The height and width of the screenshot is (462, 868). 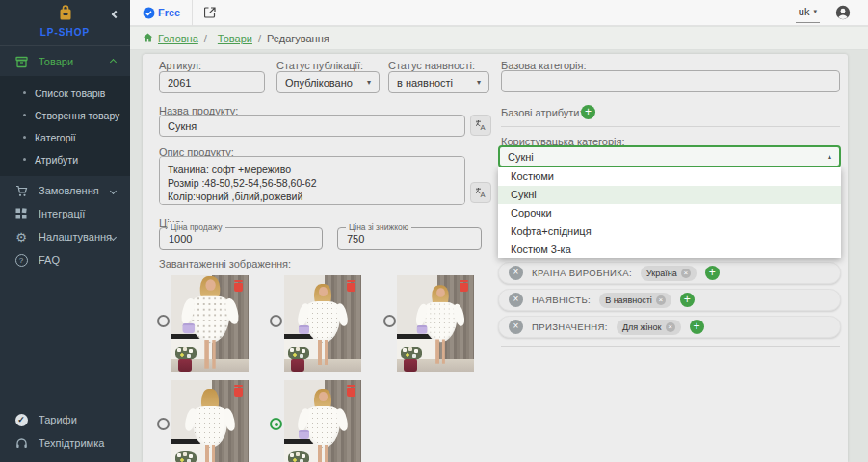 I want to click on product-name-input, so click(x=312, y=125).